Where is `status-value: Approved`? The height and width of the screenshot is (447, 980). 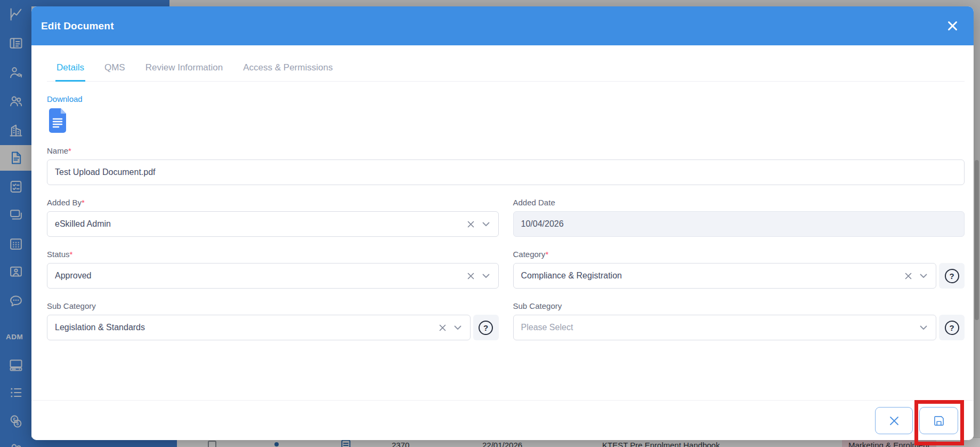
status-value: Approved is located at coordinates (261, 276).